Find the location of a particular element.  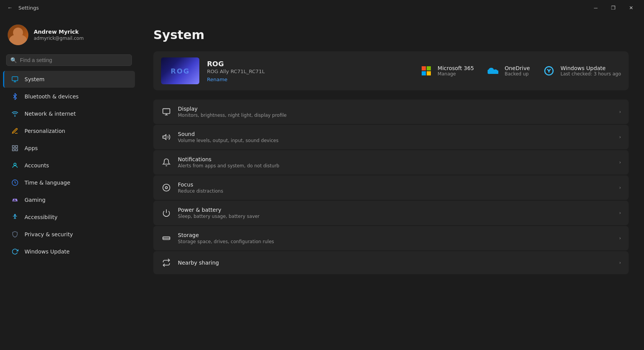

settings-item-focus: Focus Reduce distractions › is located at coordinates (391, 188).